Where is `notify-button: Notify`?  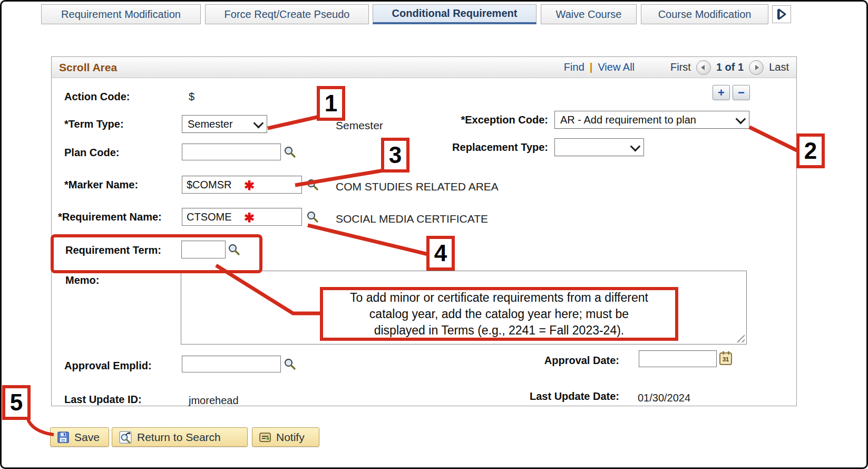
notify-button: Notify is located at coordinates (286, 437).